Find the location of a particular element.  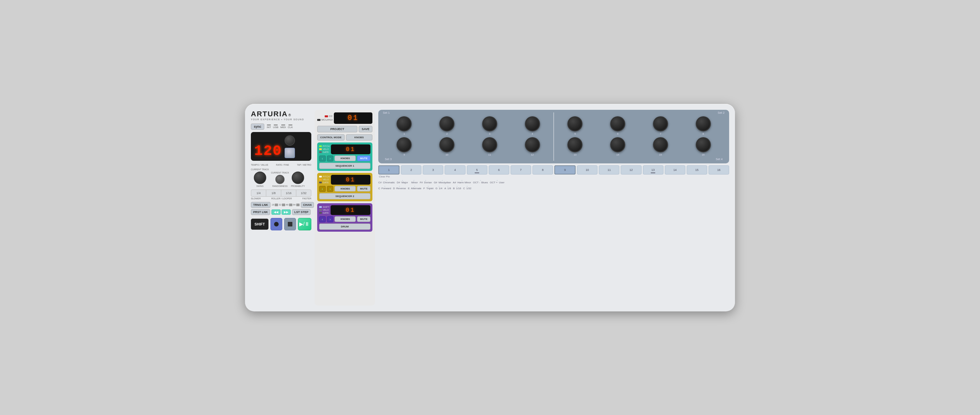

randomness-knob is located at coordinates (280, 180).